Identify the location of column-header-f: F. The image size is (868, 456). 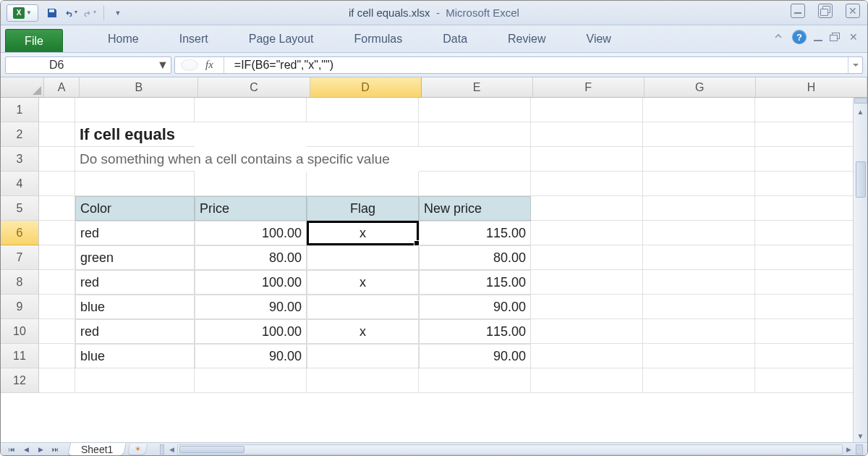
(589, 87).